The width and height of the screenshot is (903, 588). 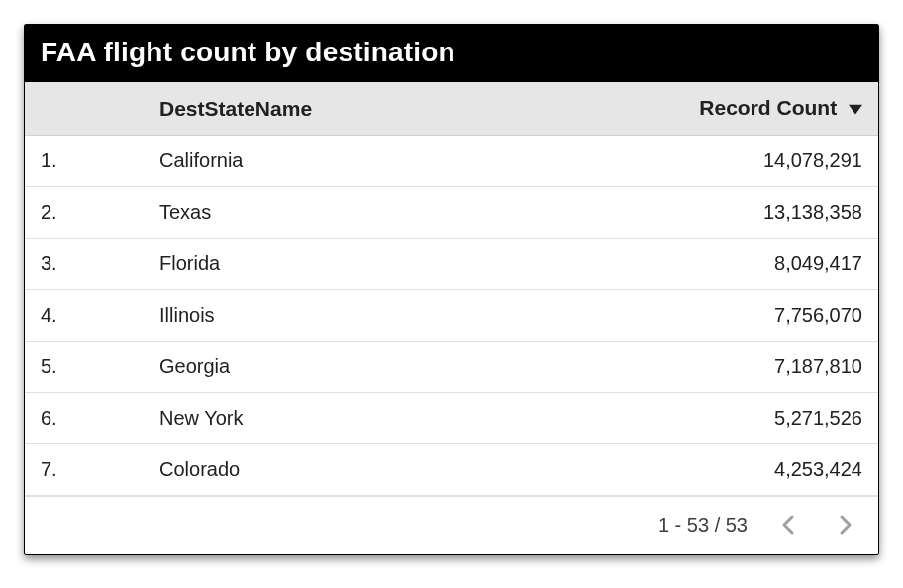 I want to click on sort-desc-icon, so click(x=855, y=109).